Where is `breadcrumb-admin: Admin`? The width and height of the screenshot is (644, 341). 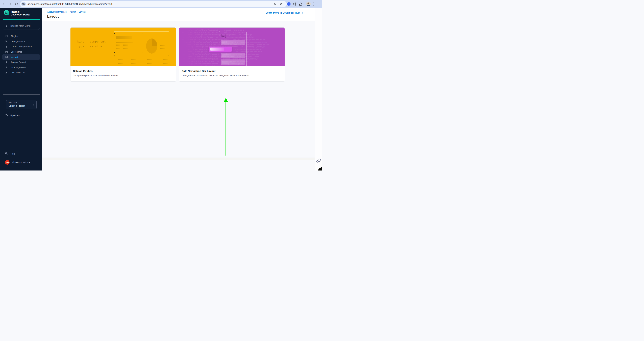
breadcrumb-admin: Admin is located at coordinates (73, 12).